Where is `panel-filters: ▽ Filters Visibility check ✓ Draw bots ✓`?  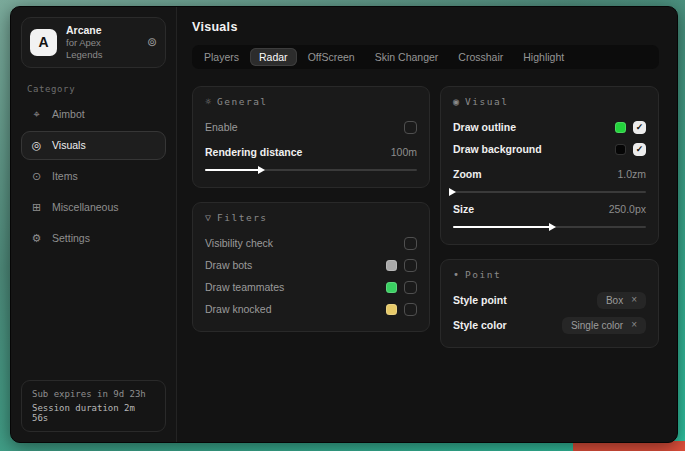 panel-filters: ▽ Filters Visibility check ✓ Draw bots ✓ is located at coordinates (311, 267).